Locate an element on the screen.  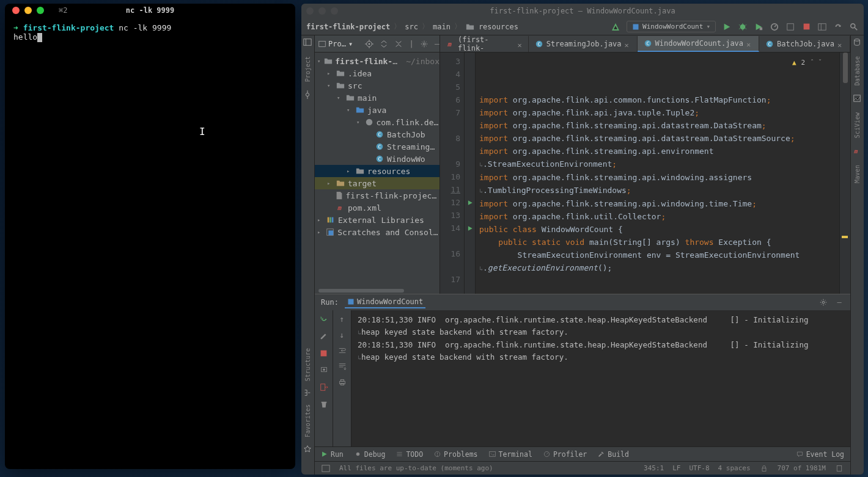
tree-row: C BatchJob is located at coordinates (377, 134).